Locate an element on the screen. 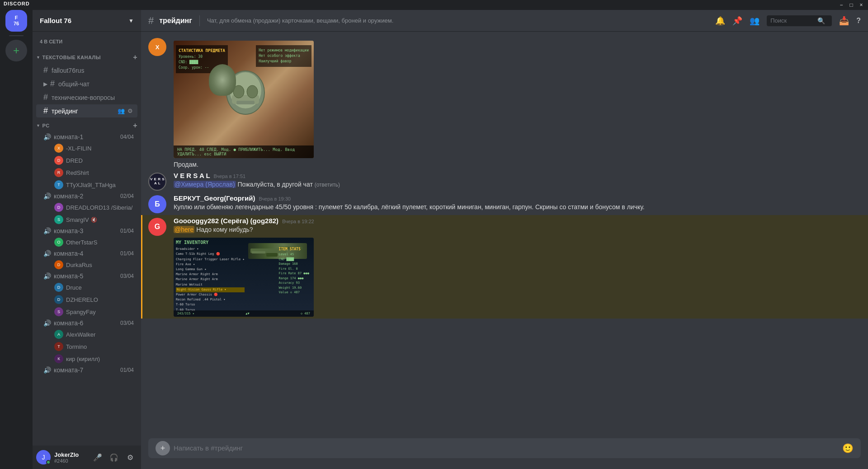 The image size is (868, 469). voice-user-xl-filin: X -XL-FILIN is located at coordinates (87, 148).